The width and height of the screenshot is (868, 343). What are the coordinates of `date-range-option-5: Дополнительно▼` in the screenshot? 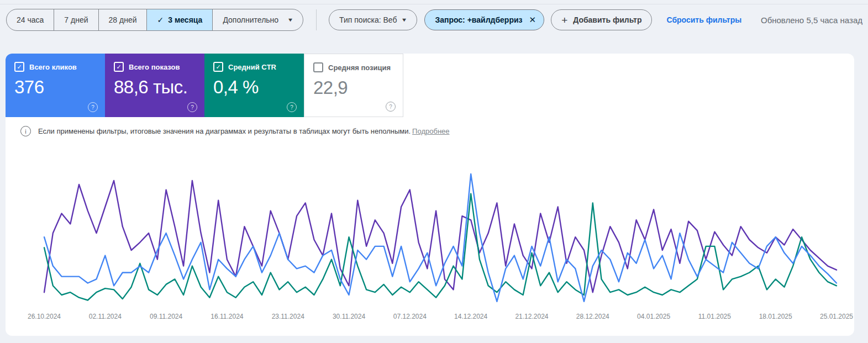 It's located at (257, 20).